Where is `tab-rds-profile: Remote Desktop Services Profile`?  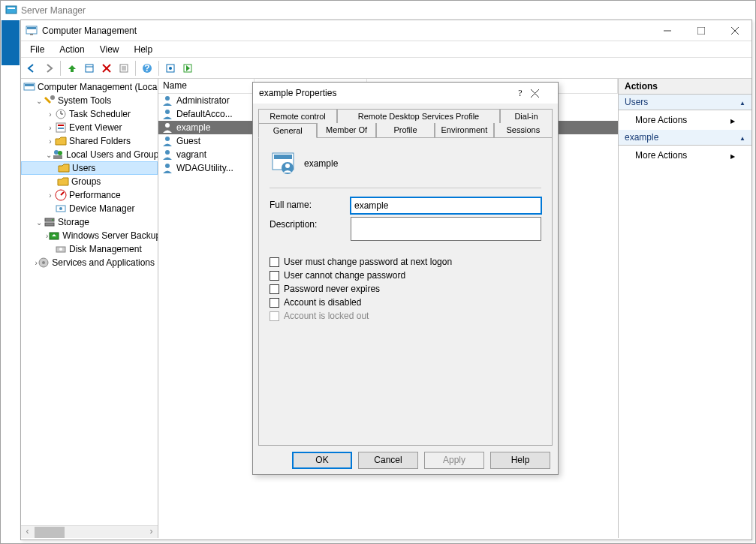
tab-rds-profile: Remote Desktop Services Profile is located at coordinates (419, 116).